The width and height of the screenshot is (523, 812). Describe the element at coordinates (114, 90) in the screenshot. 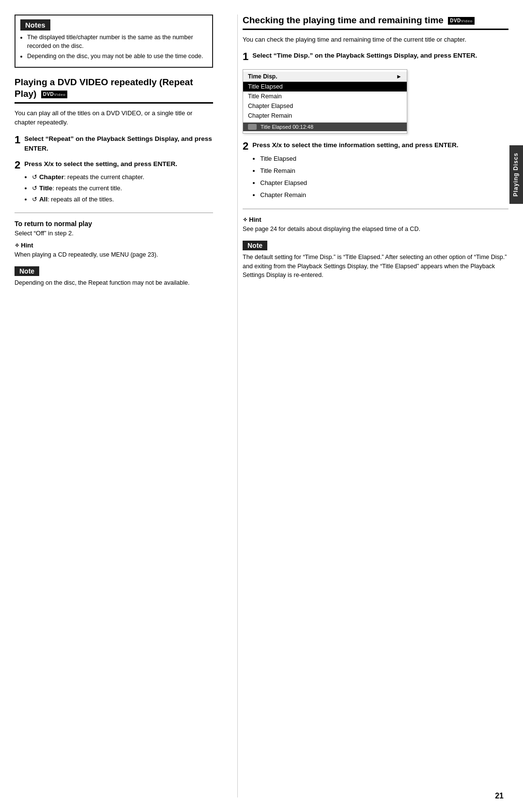

I see `section1-heading: Playing a DVD VIDEO repeatedly (Repeat P…` at that location.